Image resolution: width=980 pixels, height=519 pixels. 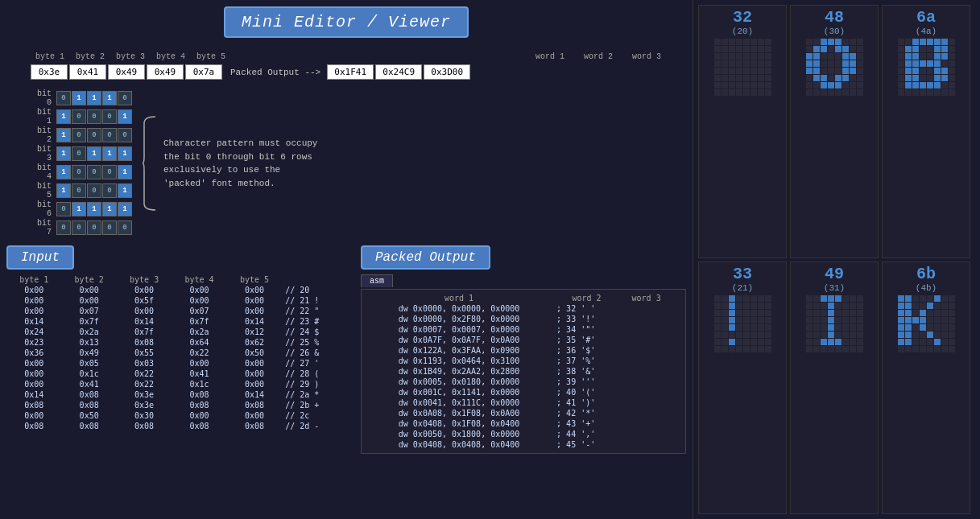 I want to click on byte5-input, so click(x=204, y=72).